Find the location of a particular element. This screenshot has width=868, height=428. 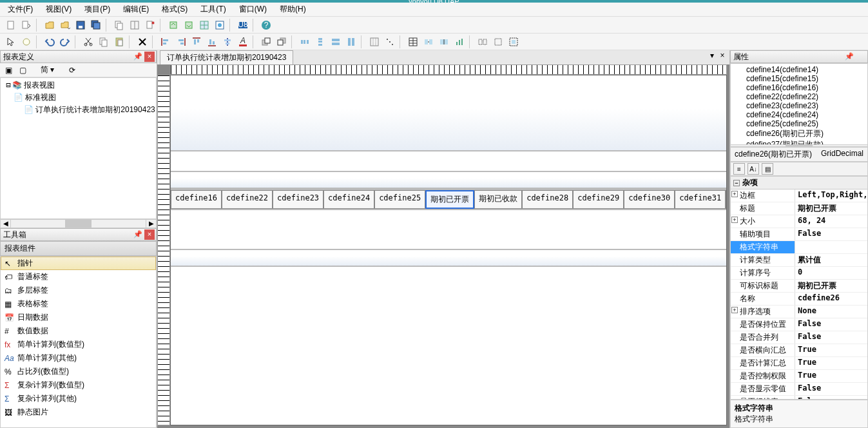

pointer-icon is located at coordinates (11, 42).